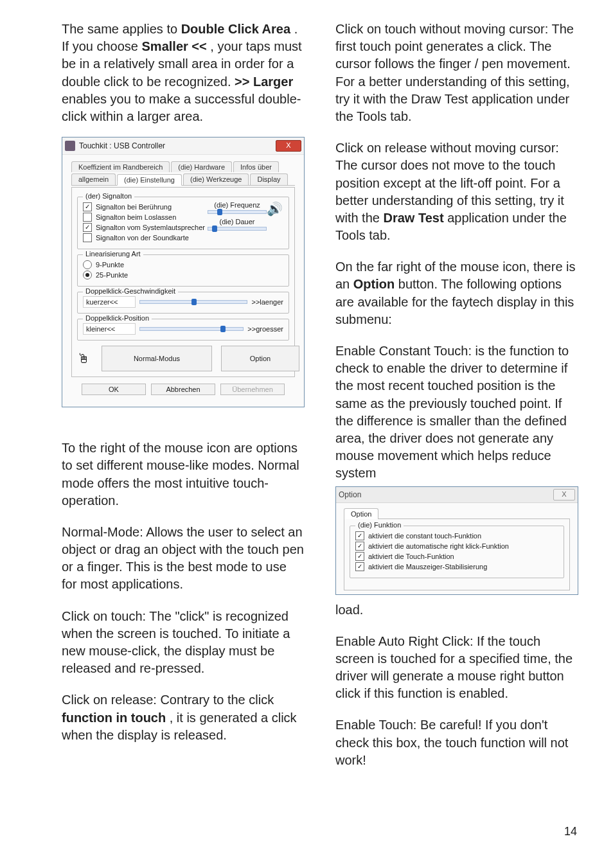 The width and height of the screenshot is (613, 868). I want to click on text: The same applies to, so click(121, 29).